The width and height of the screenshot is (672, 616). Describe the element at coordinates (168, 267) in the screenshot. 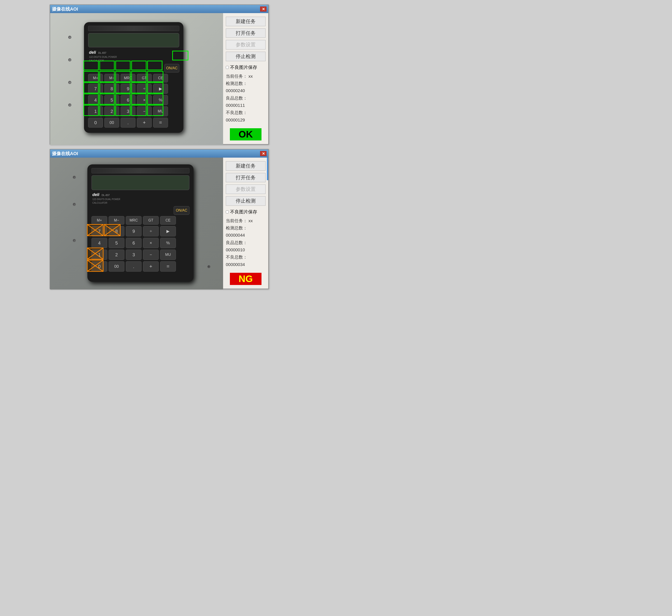

I see `key-eq-2: =` at that location.